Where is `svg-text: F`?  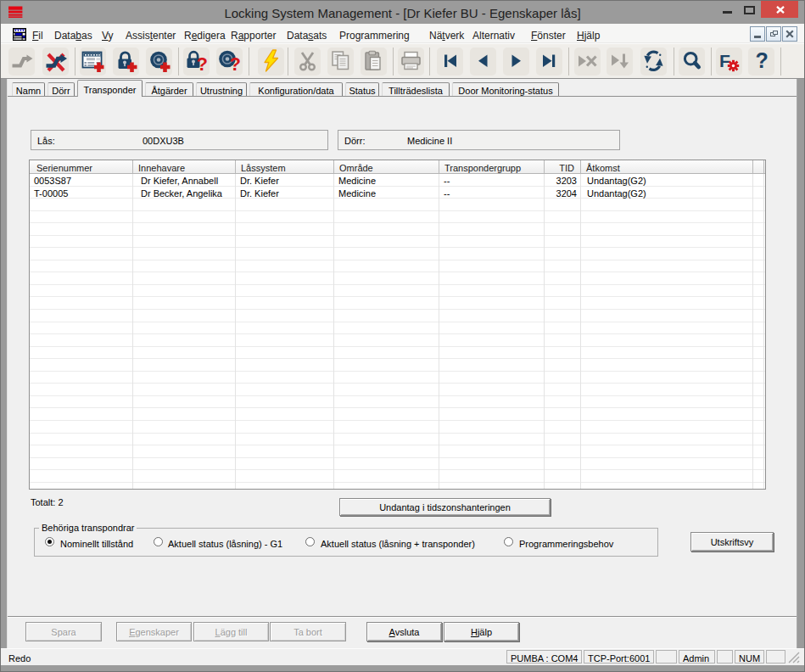 svg-text: F is located at coordinates (724, 61).